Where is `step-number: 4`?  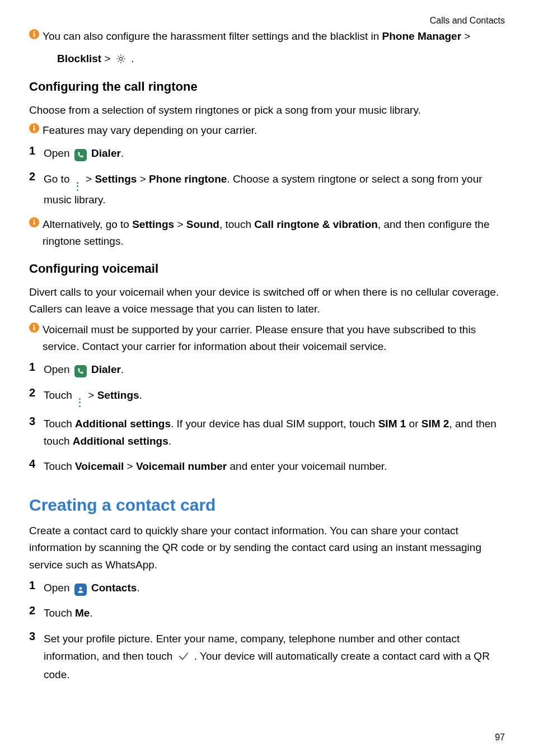
step-number: 4 is located at coordinates (36, 464).